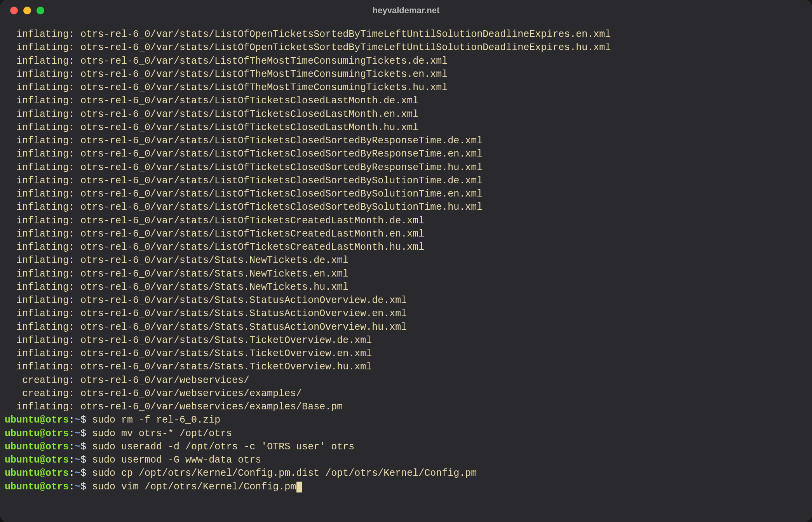 This screenshot has height=522, width=812. Describe the element at coordinates (406, 407) in the screenshot. I see `terminal-output-line: inflating: otrs-rel-6_0/var/webservices/…` at that location.